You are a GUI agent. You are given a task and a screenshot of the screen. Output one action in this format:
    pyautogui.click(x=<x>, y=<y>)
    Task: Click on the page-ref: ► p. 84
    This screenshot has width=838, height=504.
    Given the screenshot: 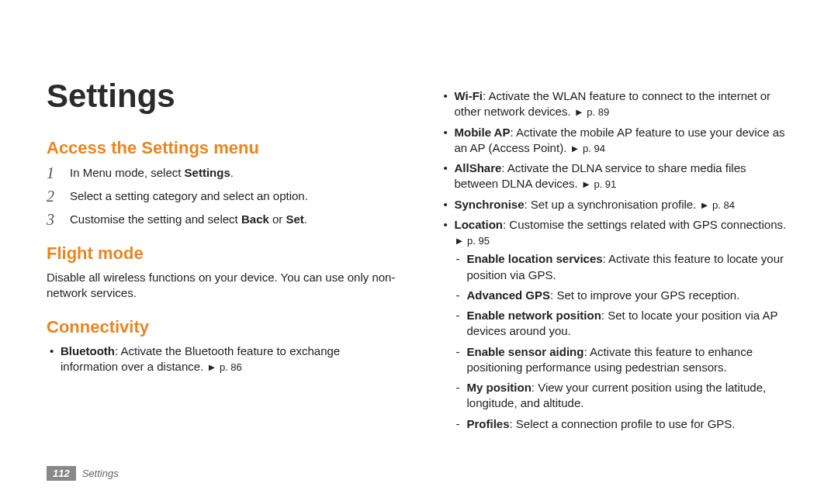 What is the action you would take?
    pyautogui.click(x=717, y=205)
    